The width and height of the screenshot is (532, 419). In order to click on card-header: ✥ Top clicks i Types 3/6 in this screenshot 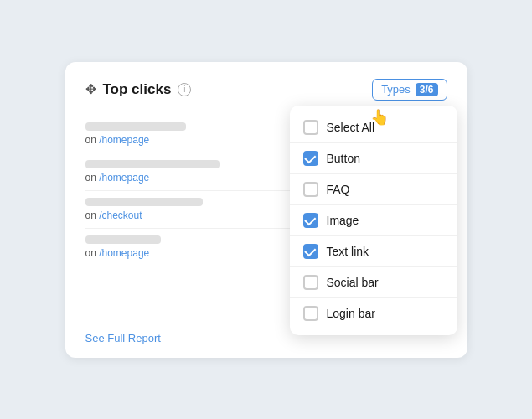, I will do `click(266, 90)`.